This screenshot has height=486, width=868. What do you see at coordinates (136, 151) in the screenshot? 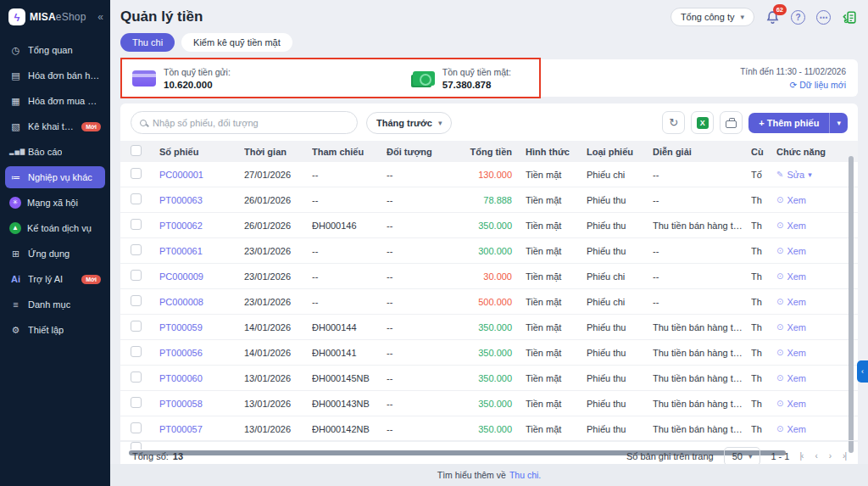
I see `select-all-checkbox` at bounding box center [136, 151].